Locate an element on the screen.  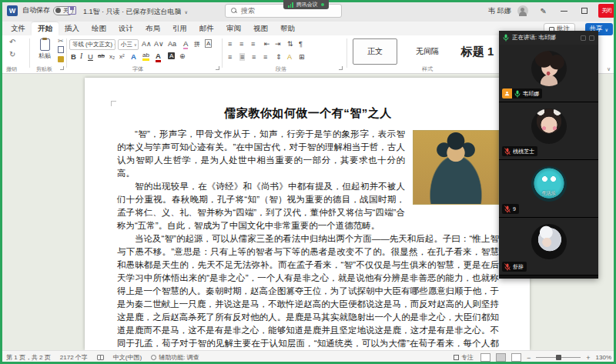
grow-font-button: A∧ is located at coordinates (146, 44).